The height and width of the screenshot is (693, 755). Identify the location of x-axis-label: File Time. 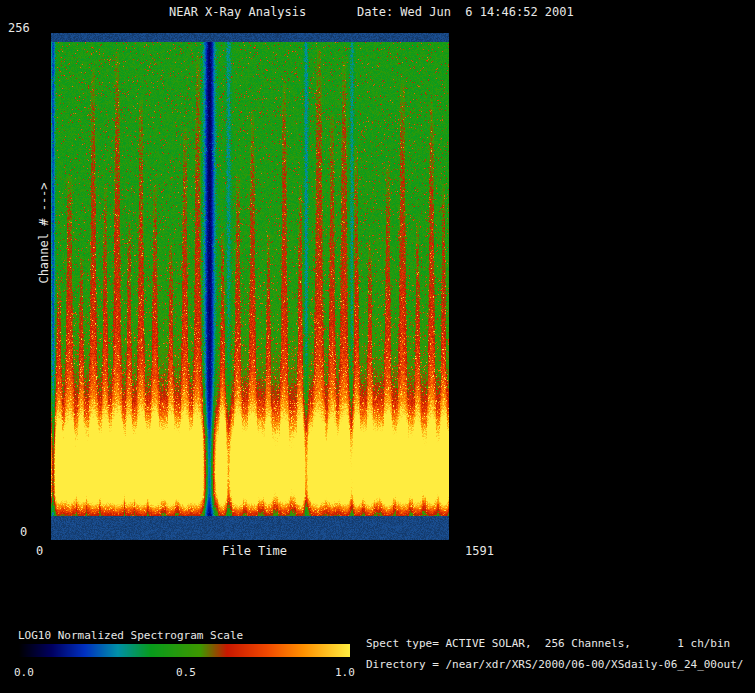
(254, 551).